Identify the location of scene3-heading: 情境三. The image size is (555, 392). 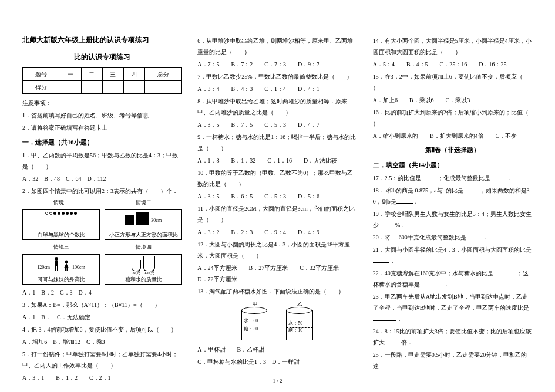
(61, 247).